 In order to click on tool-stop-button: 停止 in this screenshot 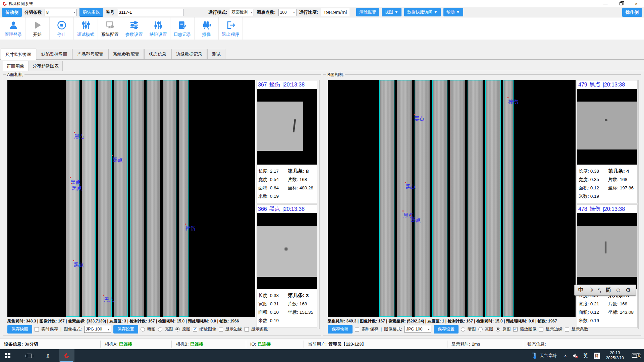, I will do `click(62, 28)`.